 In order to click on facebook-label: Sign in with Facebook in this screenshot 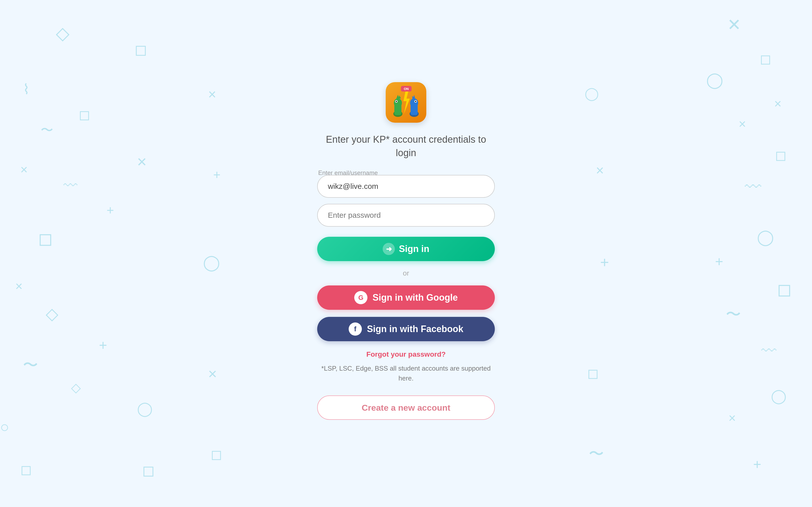, I will do `click(415, 329)`.